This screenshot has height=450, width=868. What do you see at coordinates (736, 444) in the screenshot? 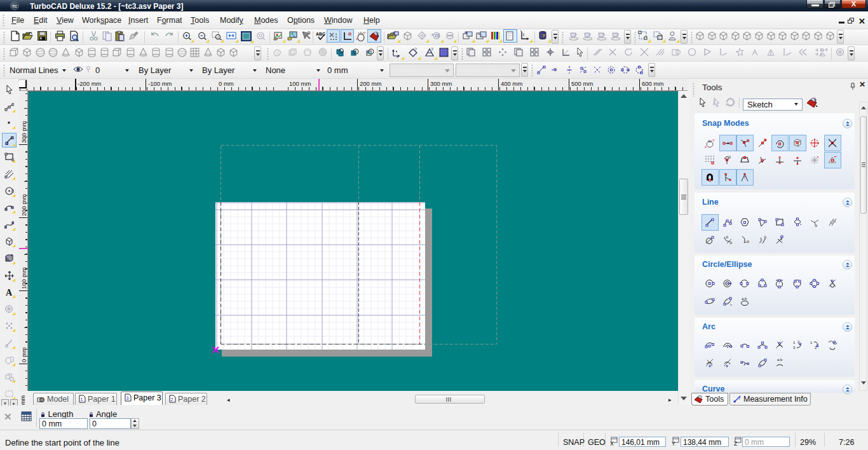
I see `svg-text: Z` at bounding box center [736, 444].